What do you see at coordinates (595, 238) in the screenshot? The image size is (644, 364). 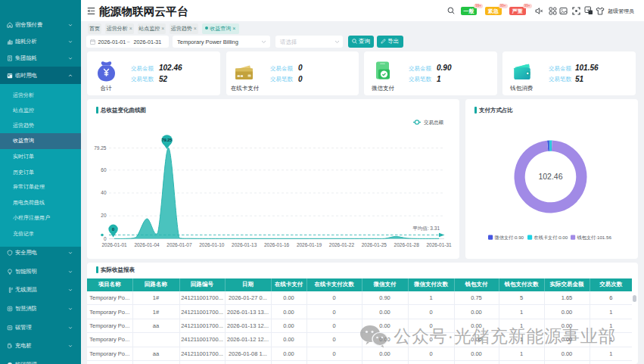 I see `svg-text: 钱包支付:101.56` at bounding box center [595, 238].